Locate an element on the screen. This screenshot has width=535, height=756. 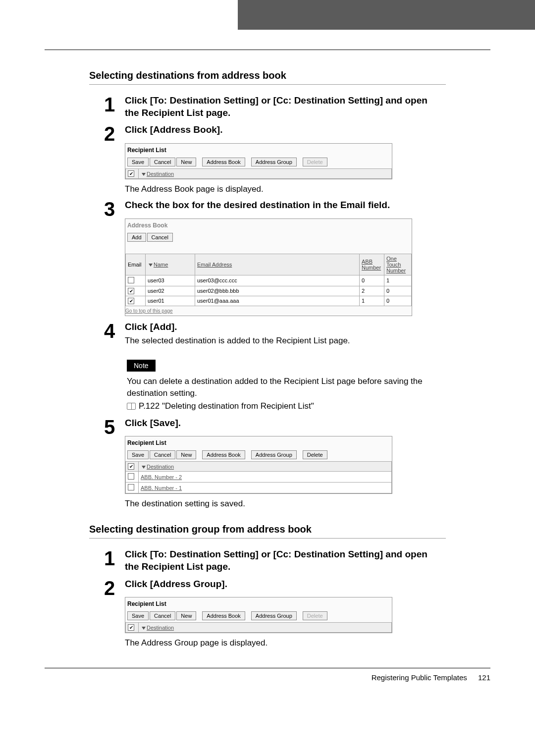
add-button: Add is located at coordinates (137, 237).